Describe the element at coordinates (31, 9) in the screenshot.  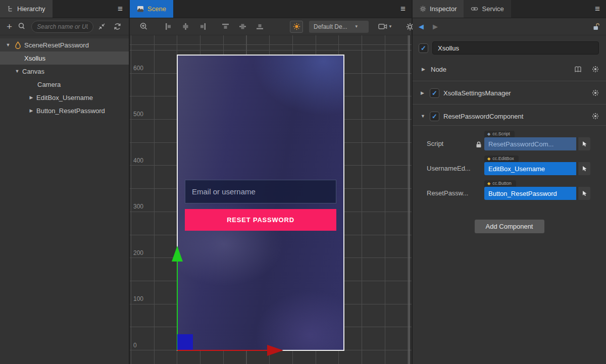
I see `tab-hierarchy-label: Hierarchy` at that location.